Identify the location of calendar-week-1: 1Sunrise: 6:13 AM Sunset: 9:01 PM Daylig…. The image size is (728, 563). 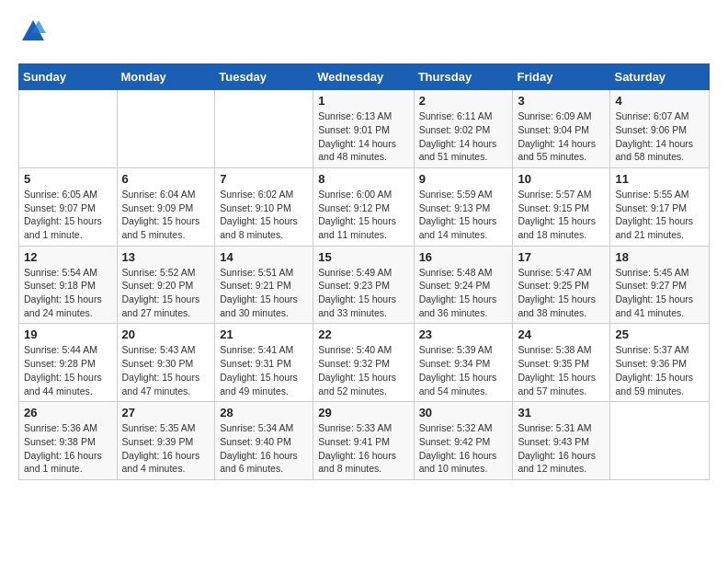
(364, 129).